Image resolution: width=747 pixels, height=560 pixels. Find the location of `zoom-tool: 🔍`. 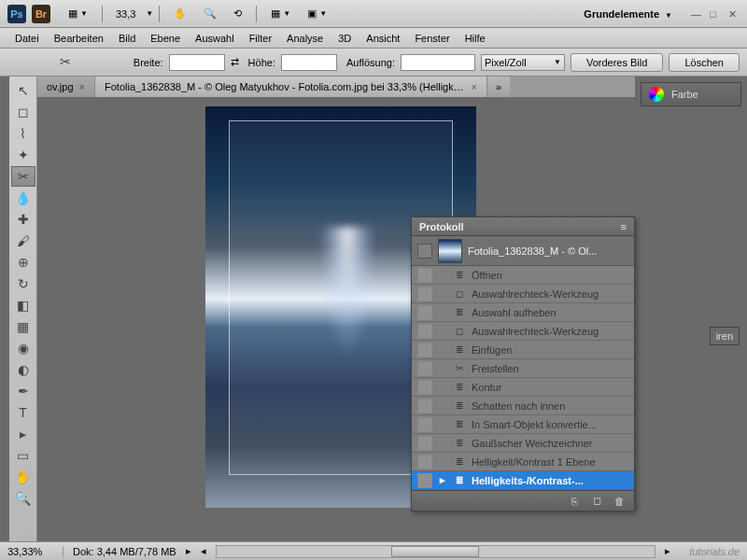

zoom-tool: 🔍 is located at coordinates (23, 498).